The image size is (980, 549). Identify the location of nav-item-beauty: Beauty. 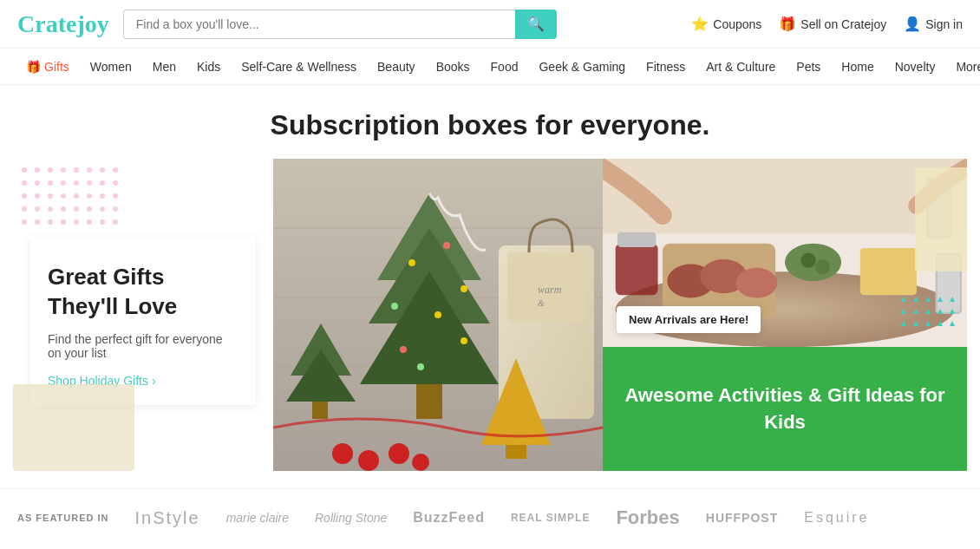
(396, 66).